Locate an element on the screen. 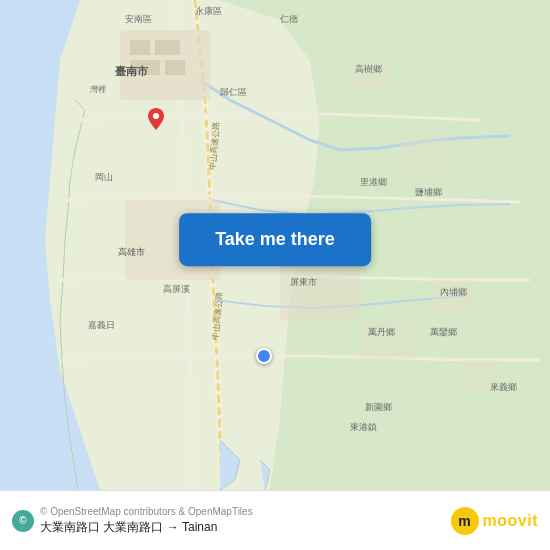  svg-text: 里港鄉 is located at coordinates (374, 182).